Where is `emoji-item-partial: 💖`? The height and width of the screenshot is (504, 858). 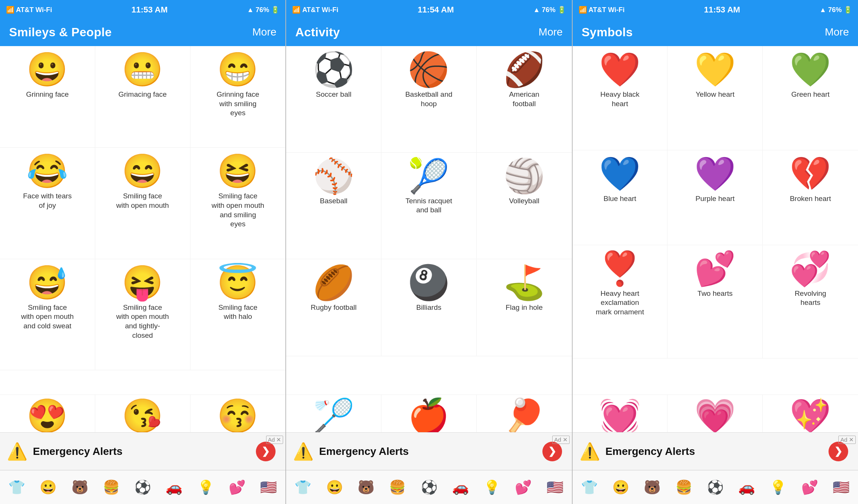 emoji-item-partial: 💖 is located at coordinates (810, 413).